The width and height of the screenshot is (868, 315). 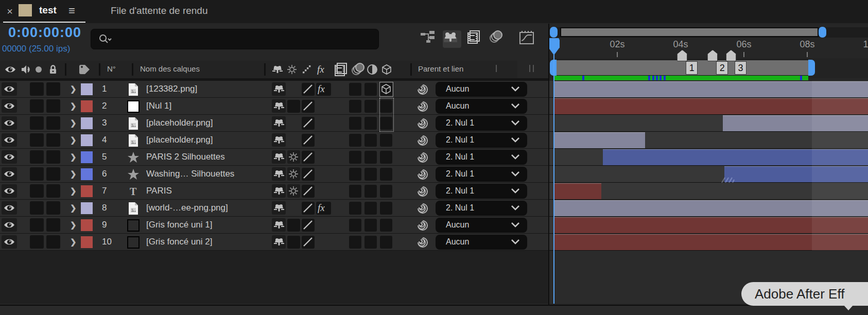 I want to click on hide-shy-layers-icon, so click(x=452, y=39).